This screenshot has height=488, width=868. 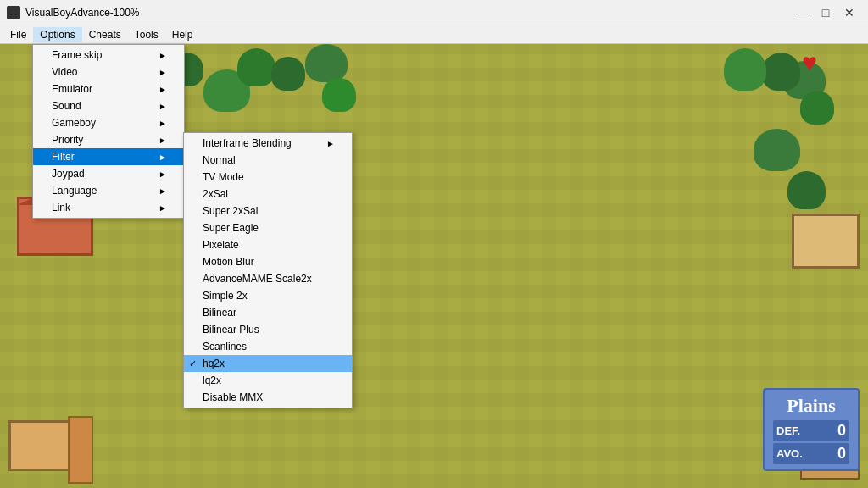 I want to click on filter-lq2x: lq2x, so click(x=268, y=380).